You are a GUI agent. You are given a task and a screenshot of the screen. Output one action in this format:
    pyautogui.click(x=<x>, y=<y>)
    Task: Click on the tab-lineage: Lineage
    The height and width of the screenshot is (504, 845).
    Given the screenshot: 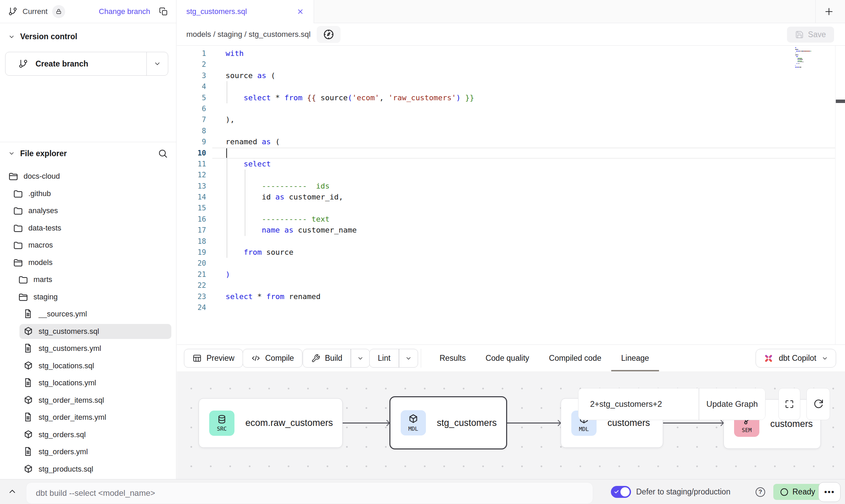 What is the action you would take?
    pyautogui.click(x=635, y=358)
    